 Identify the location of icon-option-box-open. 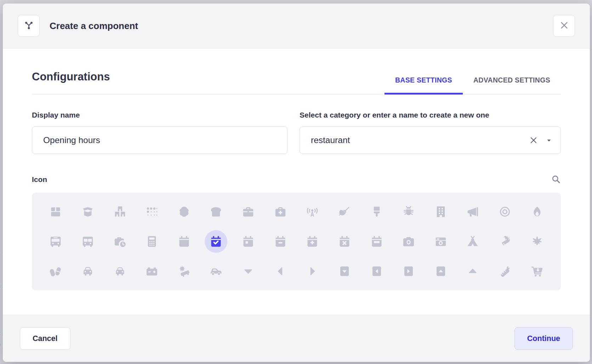
(88, 212).